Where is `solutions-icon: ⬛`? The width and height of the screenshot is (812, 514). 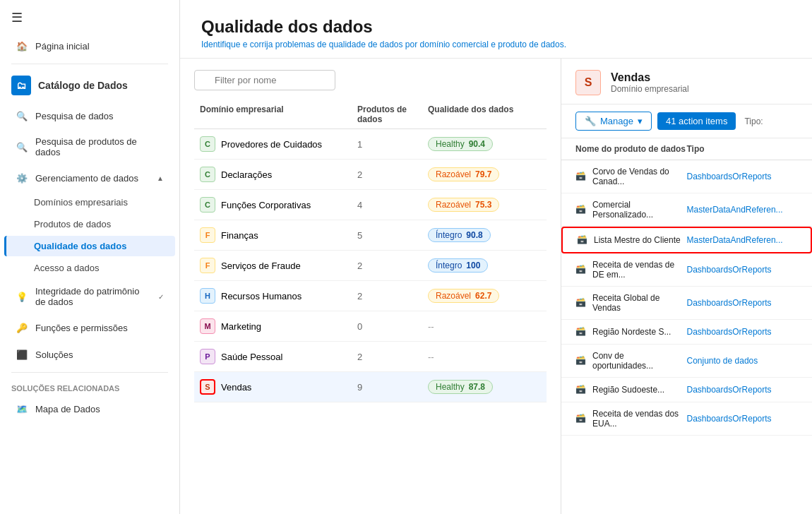
solutions-icon: ⬛ is located at coordinates (22, 354).